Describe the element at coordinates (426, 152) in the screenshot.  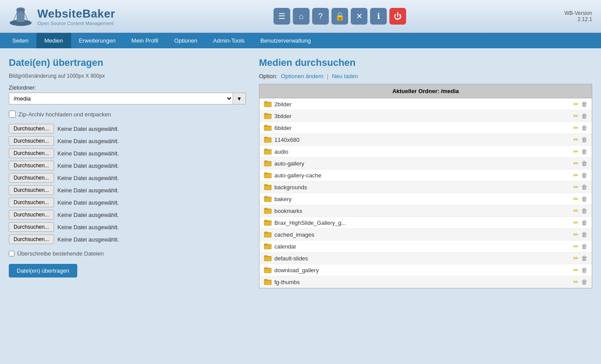
I see `folder-row: audio ✏ 🗑` at that location.